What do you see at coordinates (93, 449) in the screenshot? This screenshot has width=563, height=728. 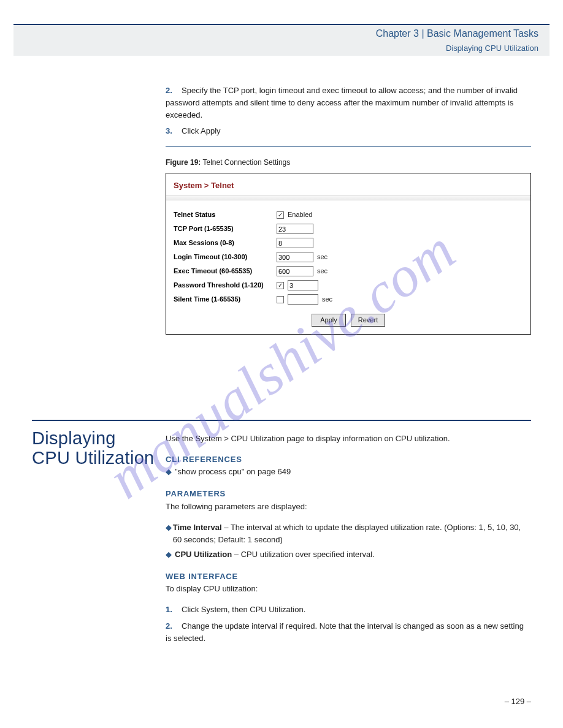 I see `left-column: Displaying CPU Utilization` at bounding box center [93, 449].